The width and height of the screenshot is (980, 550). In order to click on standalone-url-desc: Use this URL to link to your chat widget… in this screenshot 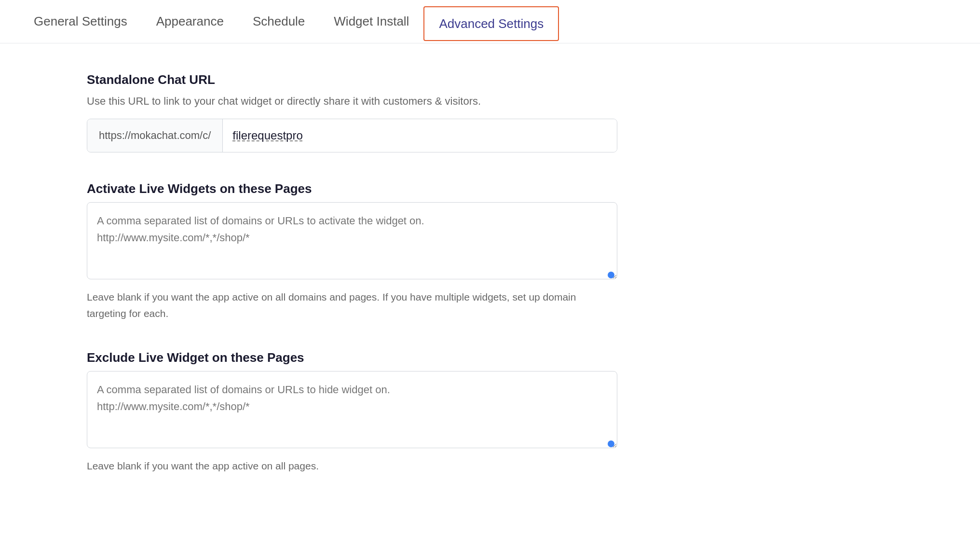, I will do `click(338, 101)`.